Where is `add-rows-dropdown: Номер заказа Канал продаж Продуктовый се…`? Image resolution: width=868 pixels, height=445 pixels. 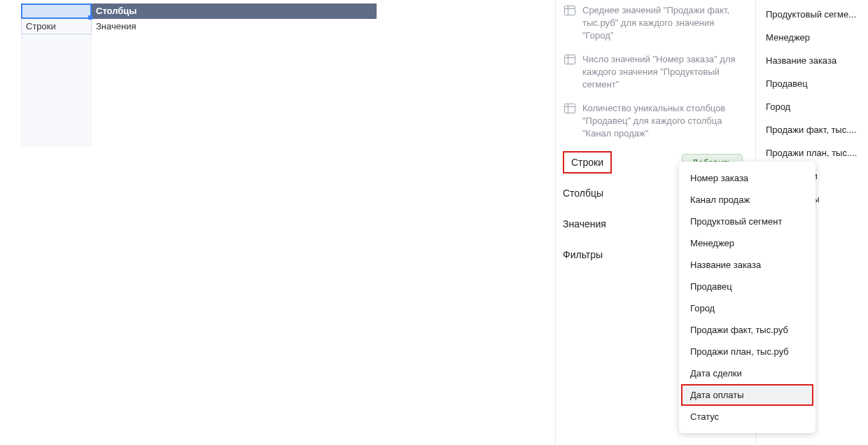
add-rows-dropdown: Номер заказа Канал продаж Продуктовый се… is located at coordinates (748, 297).